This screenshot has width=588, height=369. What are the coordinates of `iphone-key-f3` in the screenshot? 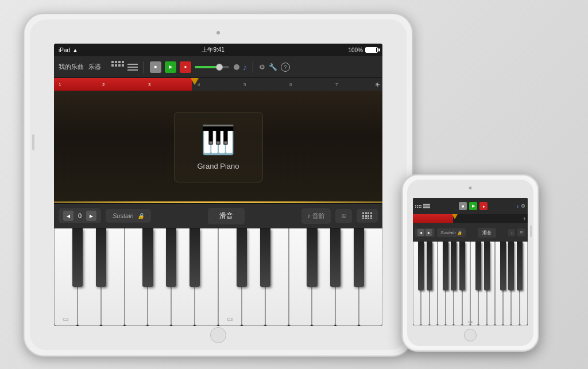 It's located at (442, 283).